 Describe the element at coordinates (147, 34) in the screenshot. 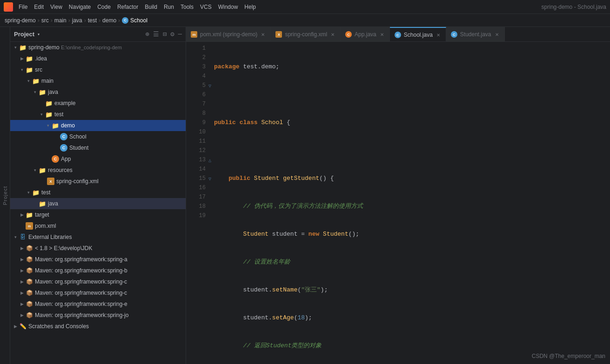

I see `sidebar-scope-icon: ⊕` at that location.